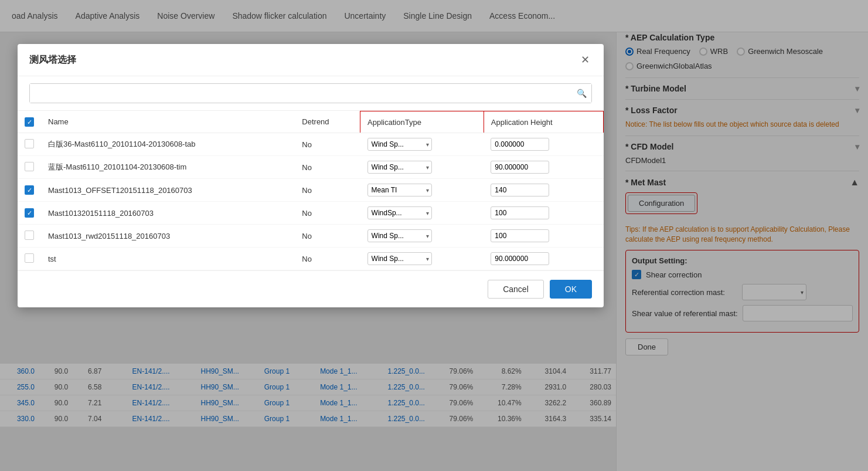  I want to click on search-icon: 🔍, so click(581, 93).